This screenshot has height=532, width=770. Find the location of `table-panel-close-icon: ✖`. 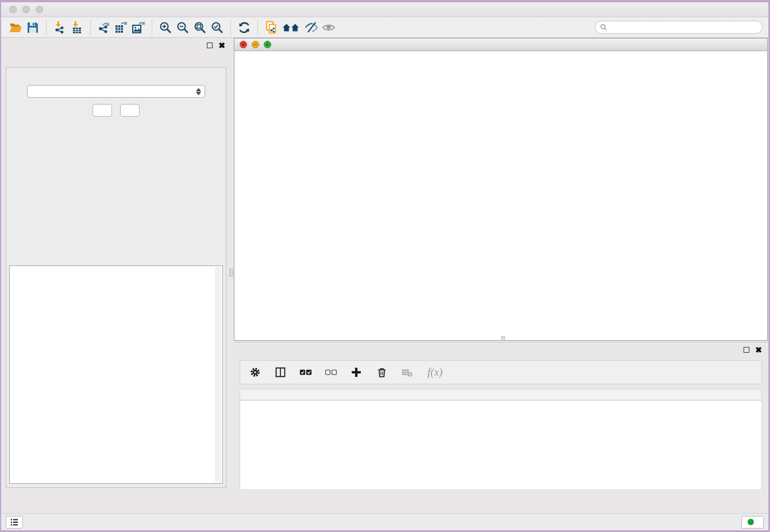

table-panel-close-icon: ✖ is located at coordinates (759, 350).